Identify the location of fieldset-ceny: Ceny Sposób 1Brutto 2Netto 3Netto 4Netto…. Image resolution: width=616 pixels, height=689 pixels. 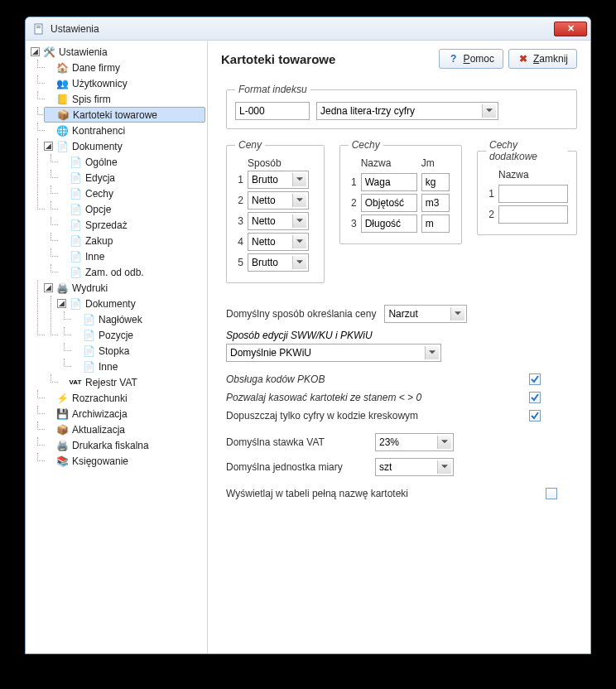
(275, 211).